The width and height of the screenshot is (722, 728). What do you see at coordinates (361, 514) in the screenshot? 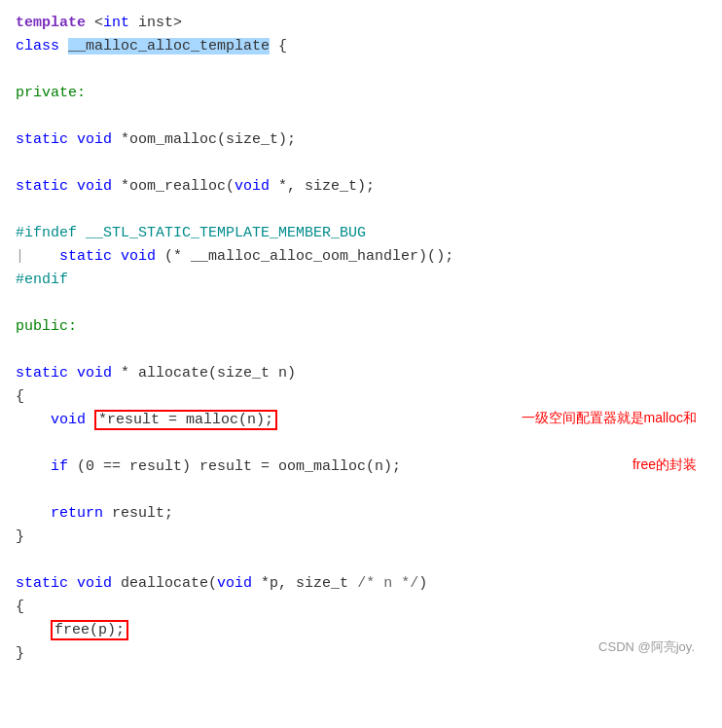
I see `code-line-return: return result;` at bounding box center [361, 514].